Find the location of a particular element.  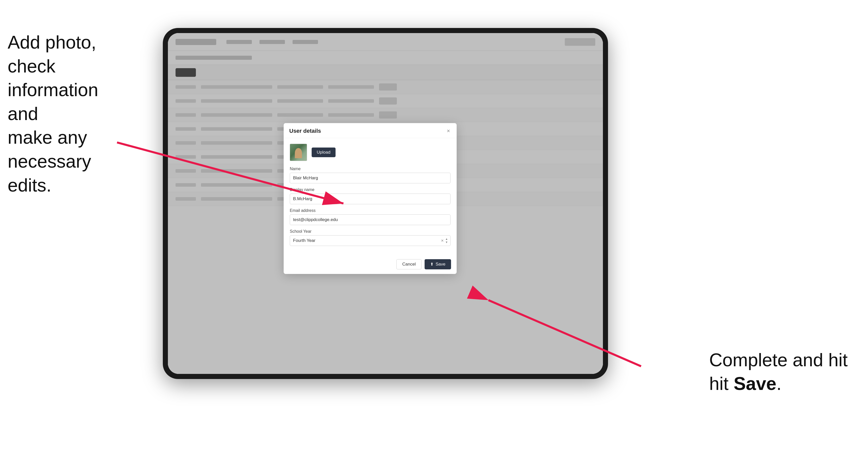

modal-title: User details is located at coordinates (305, 131).